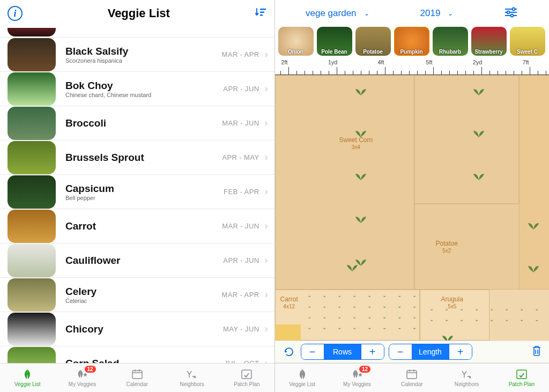 This screenshot has width=549, height=392. Describe the element at coordinates (373, 41) in the screenshot. I see `crop-chip-potatoe: Potatoe` at that location.